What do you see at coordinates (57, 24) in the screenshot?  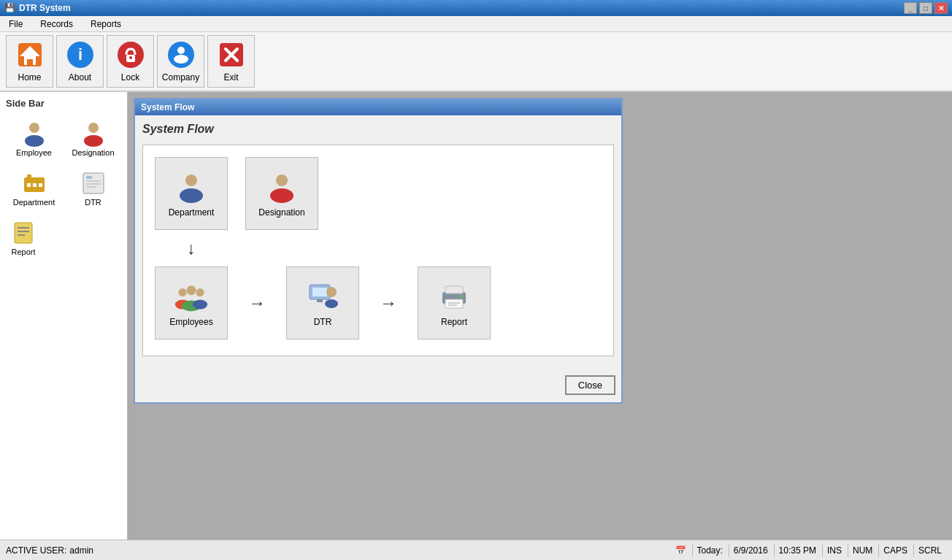 I see `menu-records: Records` at bounding box center [57, 24].